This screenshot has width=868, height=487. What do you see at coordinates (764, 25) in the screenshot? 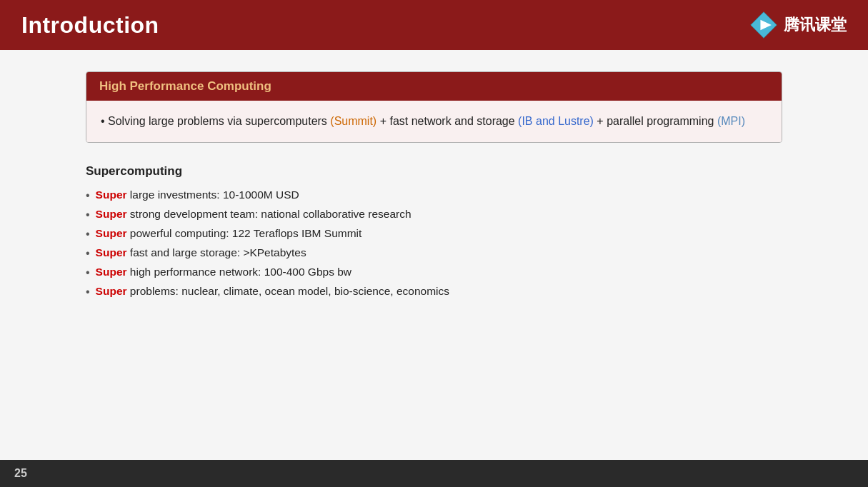
I see `tencent-logo-icon` at bounding box center [764, 25].